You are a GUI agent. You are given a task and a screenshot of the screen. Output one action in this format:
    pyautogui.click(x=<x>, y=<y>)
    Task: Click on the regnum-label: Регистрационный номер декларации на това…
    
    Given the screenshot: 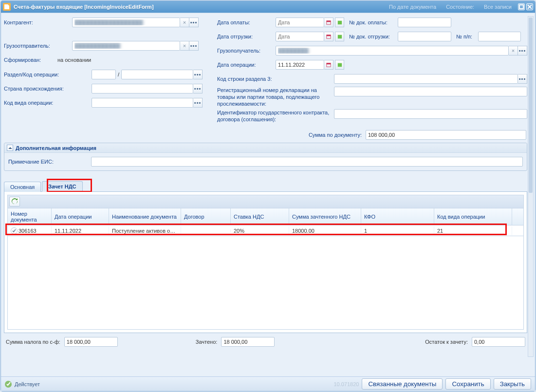 What is the action you would take?
    pyautogui.click(x=276, y=97)
    